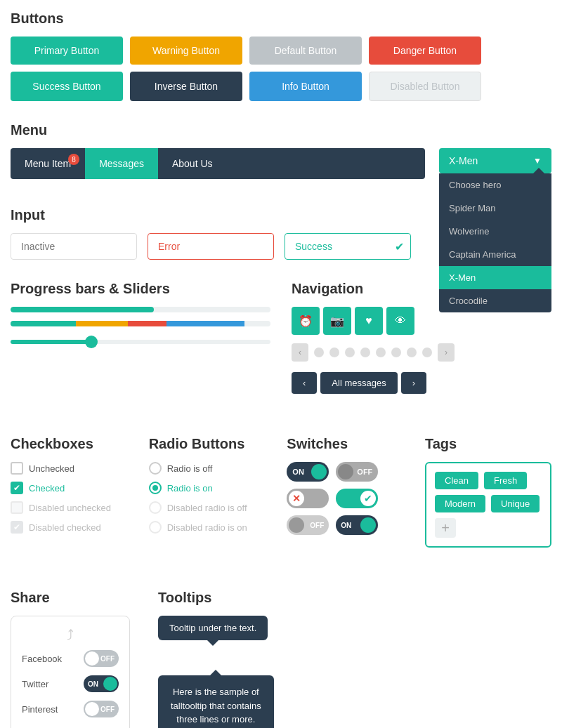  I want to click on share-item-pinterest: Pinterest OFF, so click(70, 709).